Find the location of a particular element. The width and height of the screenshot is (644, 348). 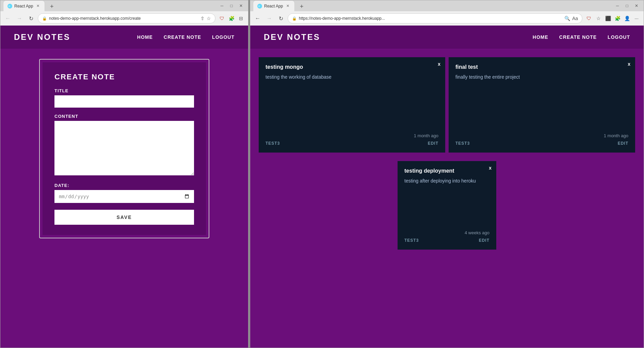

tab-favicon: R is located at coordinates (10, 6).